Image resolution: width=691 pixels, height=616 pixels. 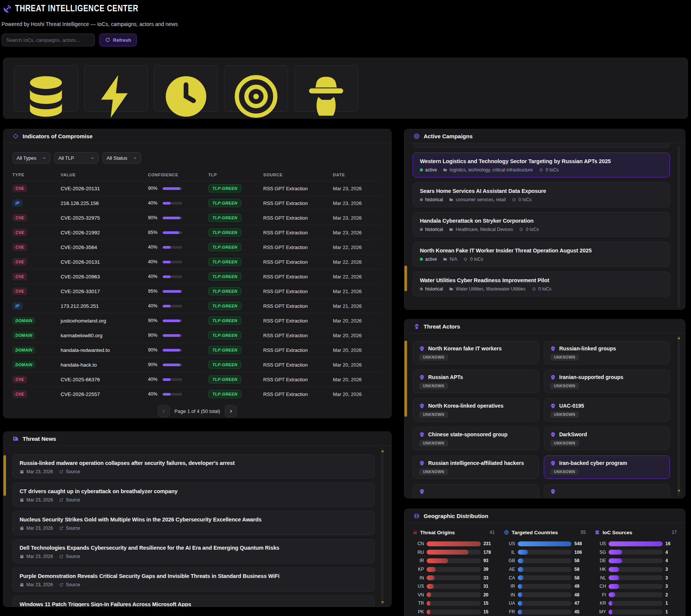 I want to click on news-date: Mar 23, 2026, so click(x=40, y=472).